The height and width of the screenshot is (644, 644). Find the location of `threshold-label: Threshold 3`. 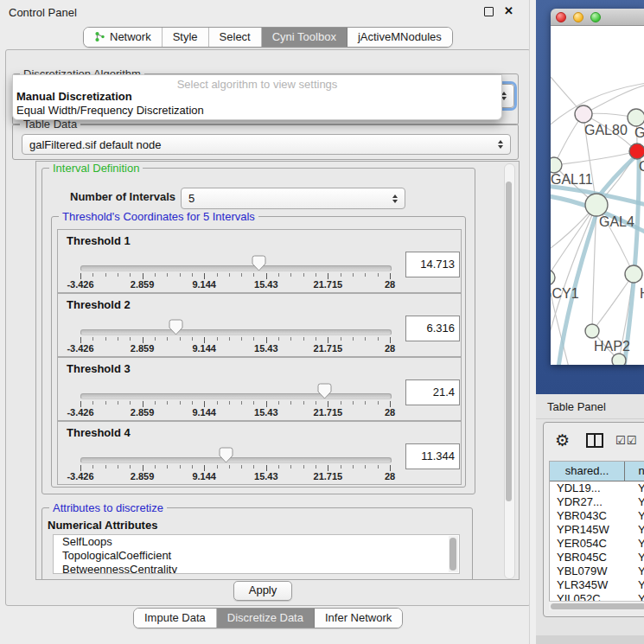

threshold-label: Threshold 3 is located at coordinates (99, 368).